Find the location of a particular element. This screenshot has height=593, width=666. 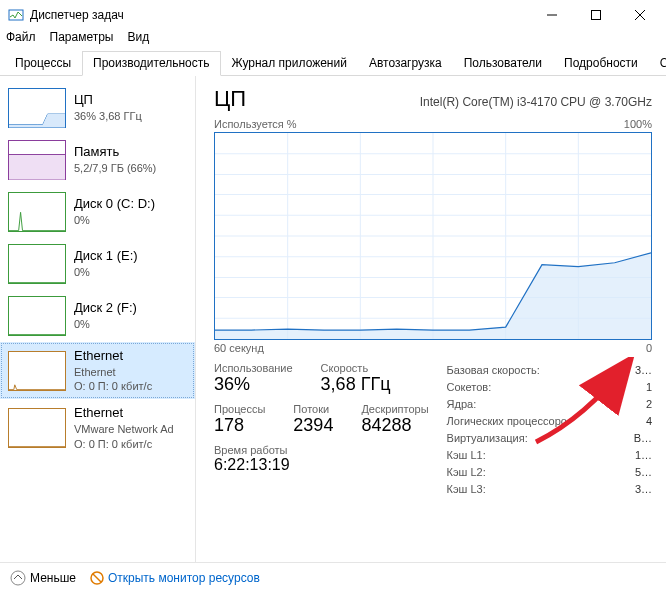

app-icon is located at coordinates (16, 15).